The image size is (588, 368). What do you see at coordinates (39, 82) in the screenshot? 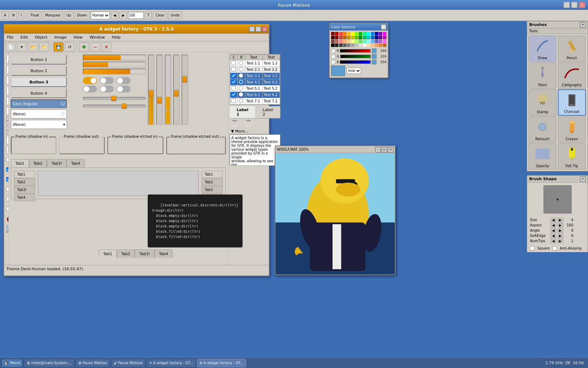
I see `button-3: Button 3` at bounding box center [39, 82].